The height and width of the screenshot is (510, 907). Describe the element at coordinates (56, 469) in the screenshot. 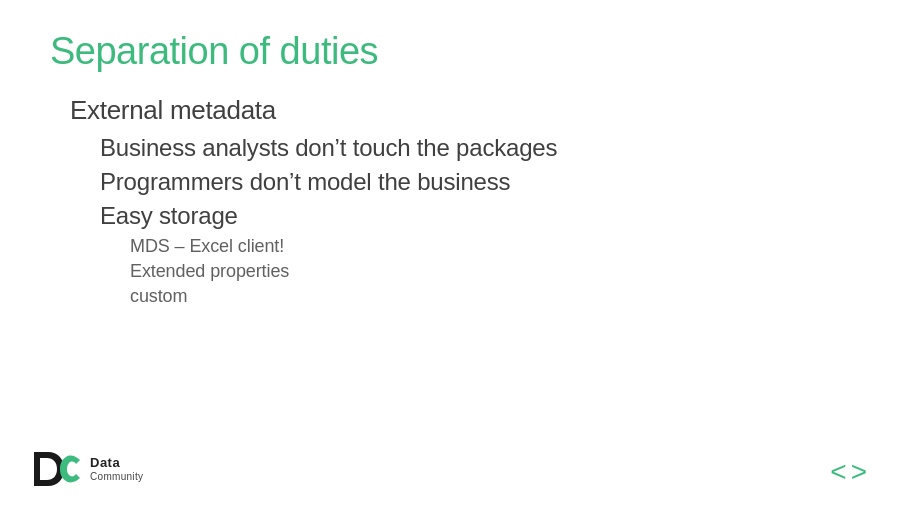

I see `logo-svg` at that location.